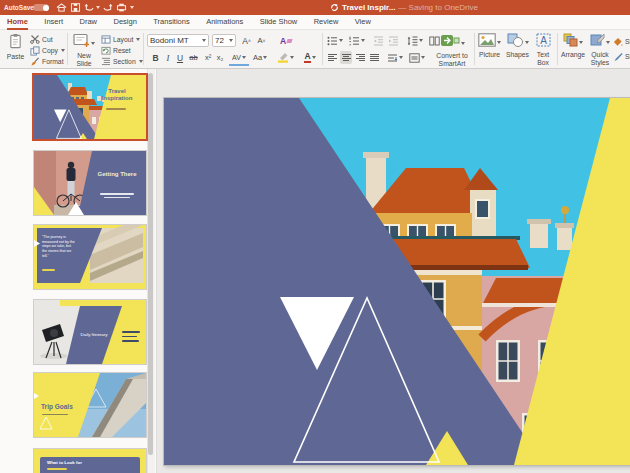  What do you see at coordinates (286, 40) in the screenshot?
I see `clear-formatting-button: A` at bounding box center [286, 40].